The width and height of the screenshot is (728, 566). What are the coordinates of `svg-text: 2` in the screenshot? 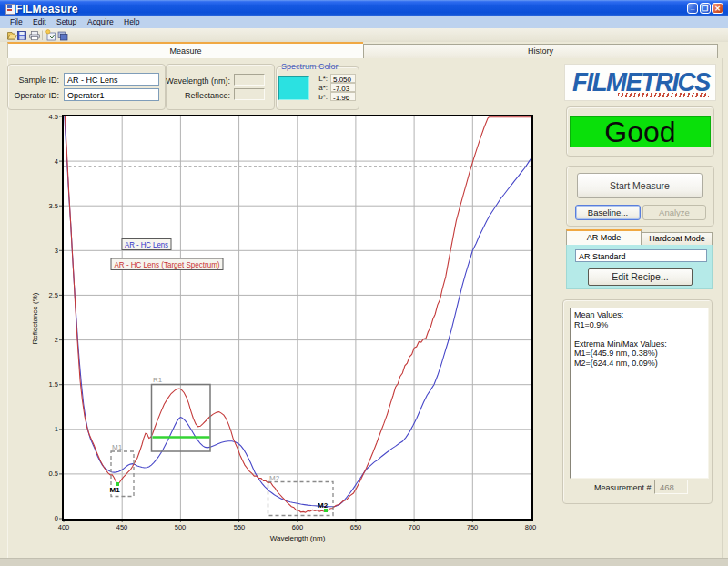 It's located at (56, 340).